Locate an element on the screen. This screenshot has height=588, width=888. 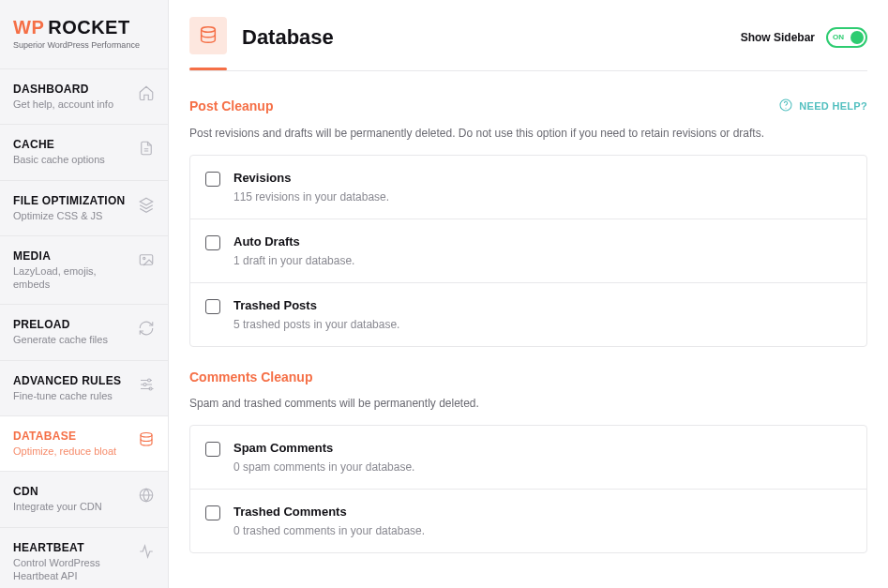
help-icon is located at coordinates (786, 106).